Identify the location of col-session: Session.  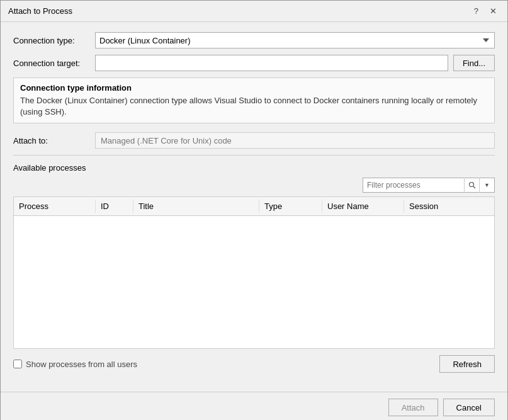
(436, 207).